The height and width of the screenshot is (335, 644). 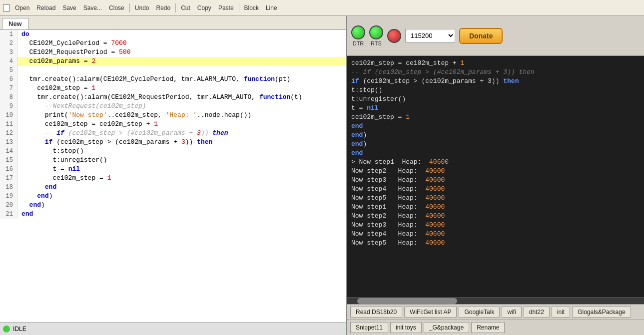 I want to click on code-line-9: 9 --NextRequest(ce102m_step), so click(x=173, y=106).